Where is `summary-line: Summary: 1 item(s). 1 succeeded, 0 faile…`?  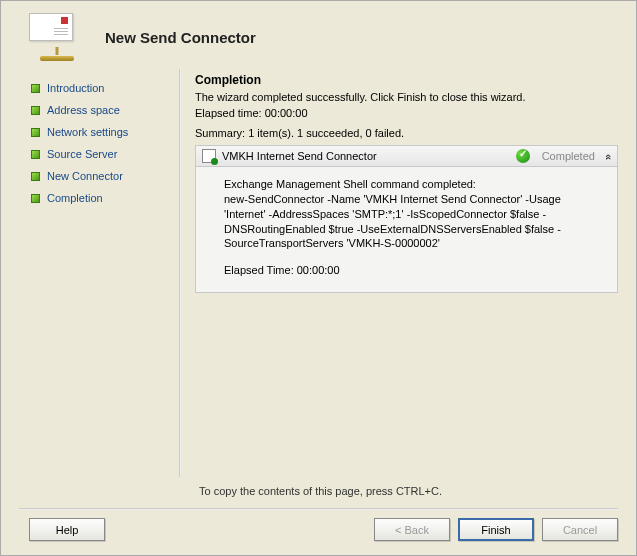
summary-line: Summary: 1 item(s). 1 succeeded, 0 faile… is located at coordinates (406, 133).